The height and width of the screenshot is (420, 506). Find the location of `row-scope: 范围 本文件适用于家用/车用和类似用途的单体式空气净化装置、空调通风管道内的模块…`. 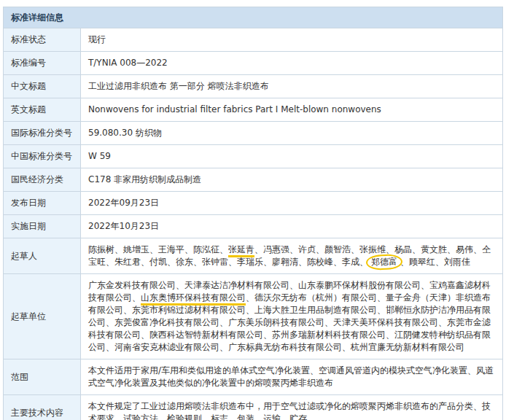

row-scope: 范围 本文件适用于家用/车用和类似用途的单体式空气净化装置、空调通风管道内的模块… is located at coordinates (254, 378).